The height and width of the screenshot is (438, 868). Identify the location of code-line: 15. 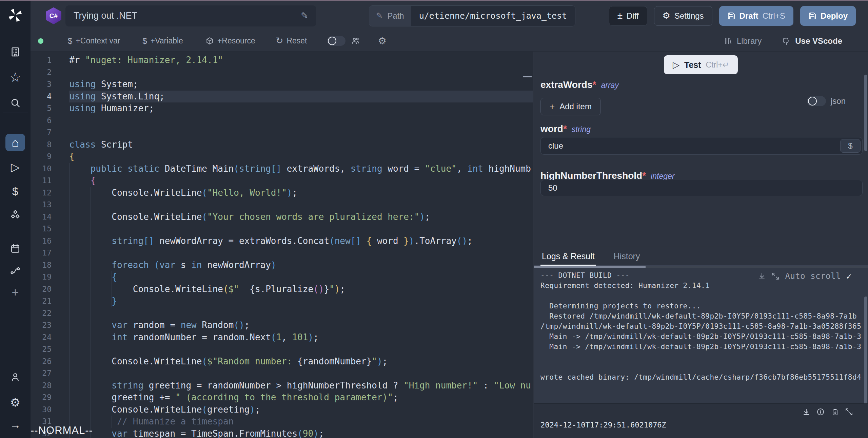
(282, 229).